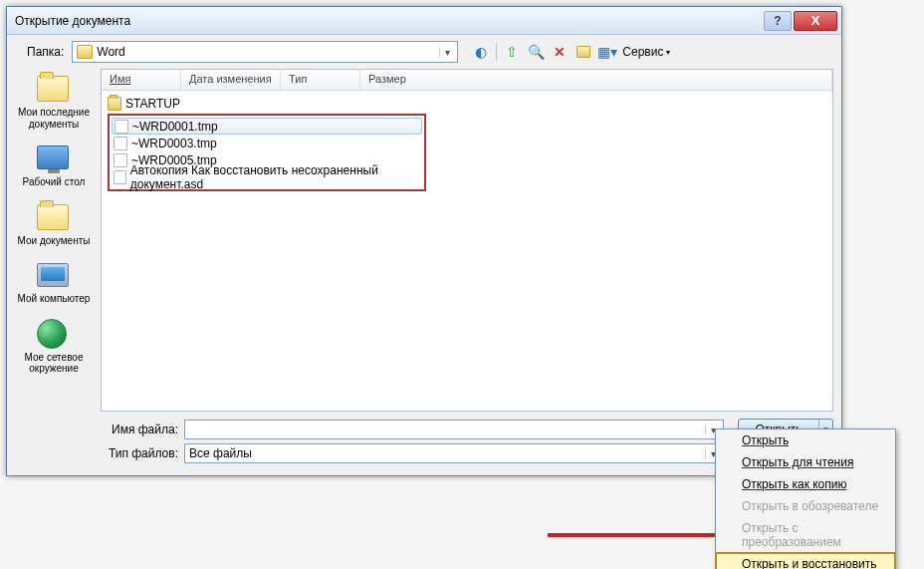 The width and height of the screenshot is (924, 569). I want to click on annotation-arrow, so click(632, 535).